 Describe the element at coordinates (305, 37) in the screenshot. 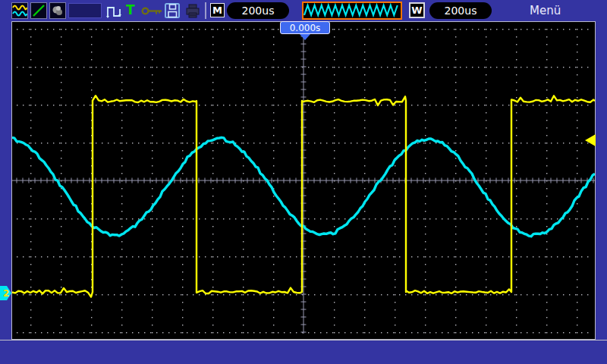

I see `trigger-time-pointer-icon` at that location.